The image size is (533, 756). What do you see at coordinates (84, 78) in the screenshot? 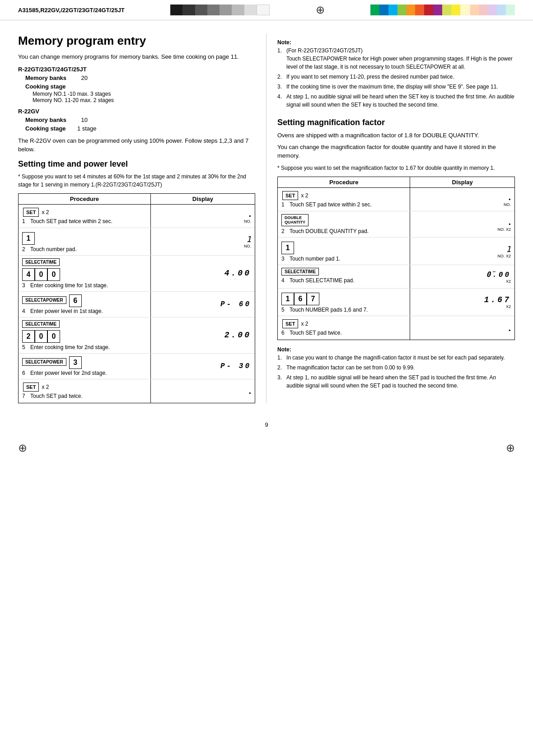
I see `memory-banks-value: 20` at bounding box center [84, 78].